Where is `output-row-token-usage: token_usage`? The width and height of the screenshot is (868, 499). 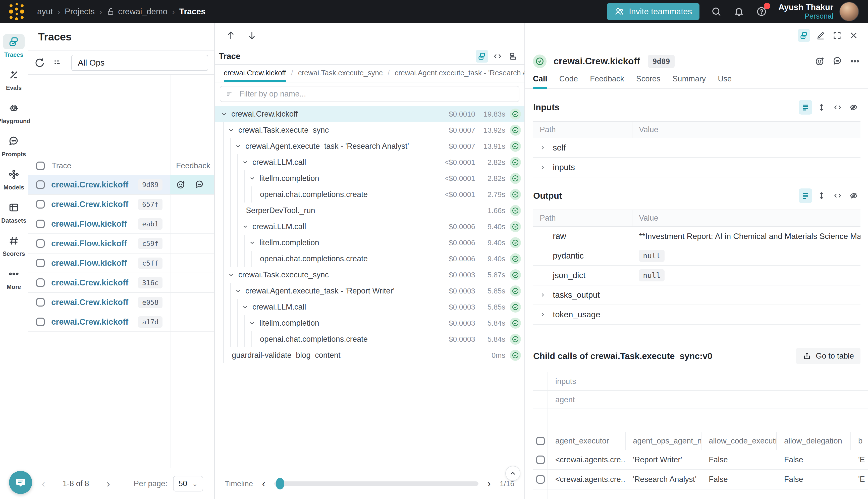 output-row-token-usage: token_usage is located at coordinates (697, 315).